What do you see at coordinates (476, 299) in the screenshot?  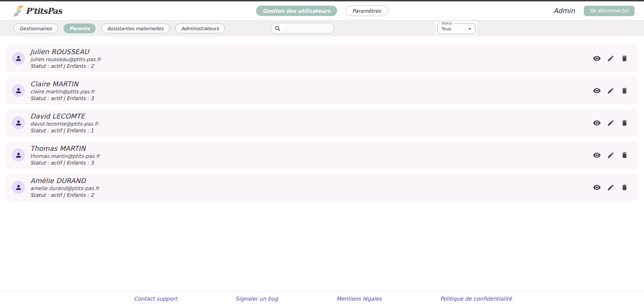 I see `footer-link-politique-de-confidentialite: Politique de confidentialité` at bounding box center [476, 299].